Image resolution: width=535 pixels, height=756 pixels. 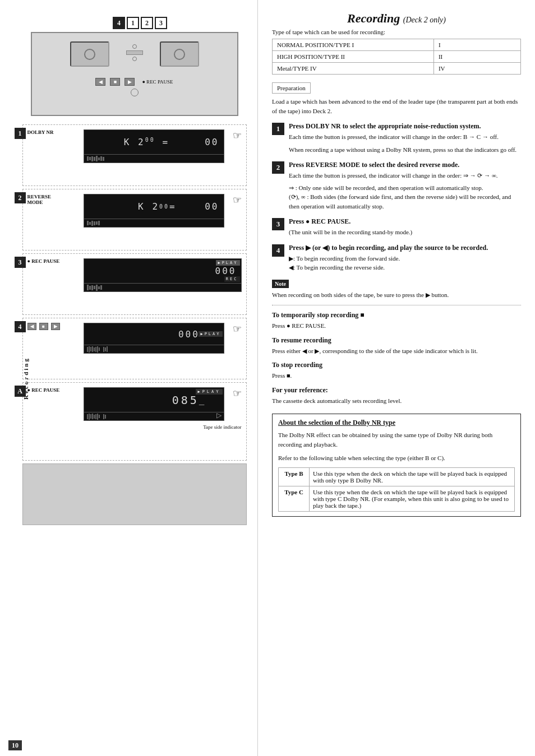 I want to click on tape-symbol-3: IV, so click(x=477, y=68).